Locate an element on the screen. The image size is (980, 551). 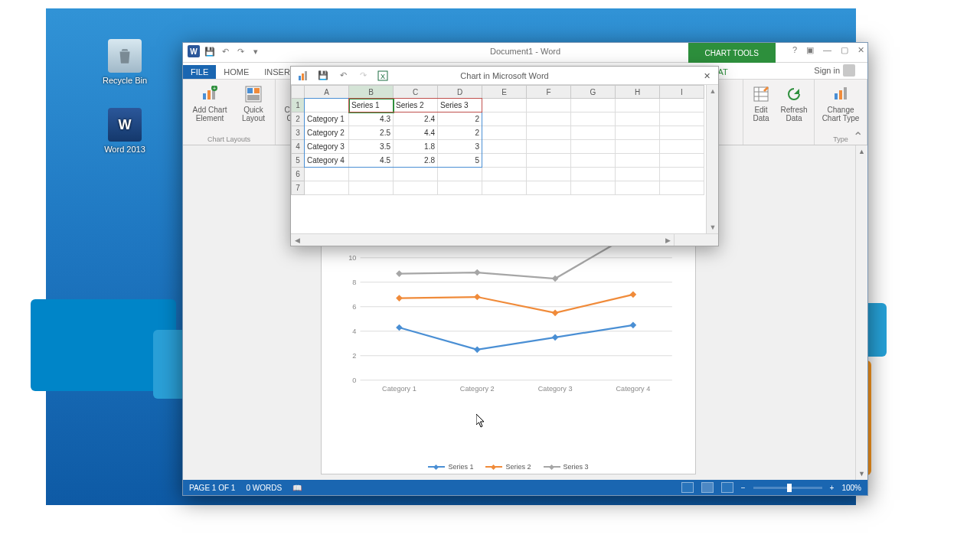
vertical-scrollbar: ▲ ▼ is located at coordinates (861, 312).